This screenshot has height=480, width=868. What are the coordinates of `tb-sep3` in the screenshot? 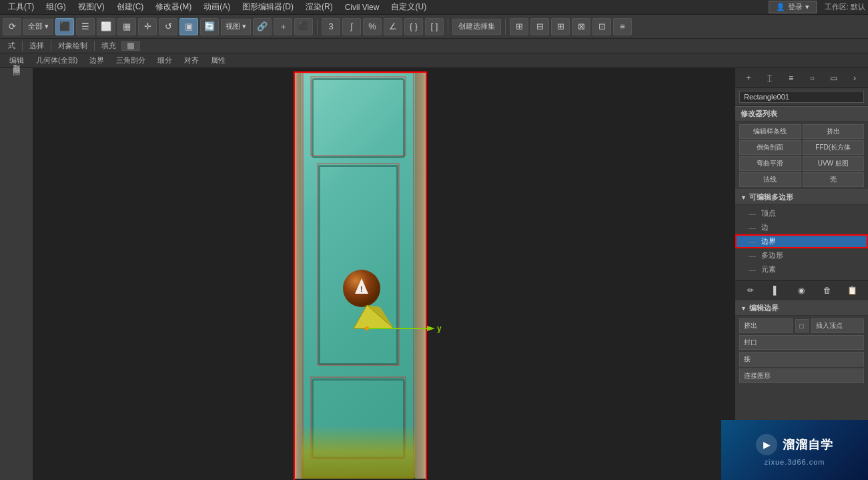 It's located at (506, 27).